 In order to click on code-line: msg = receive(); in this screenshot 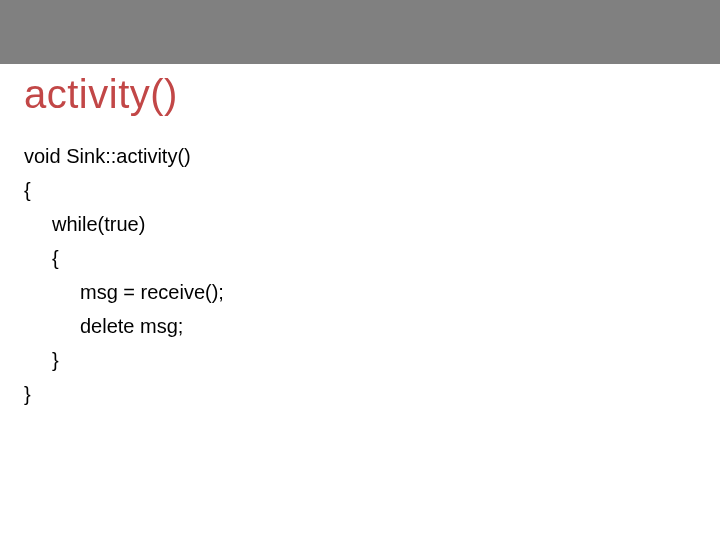, I will do `click(360, 292)`.